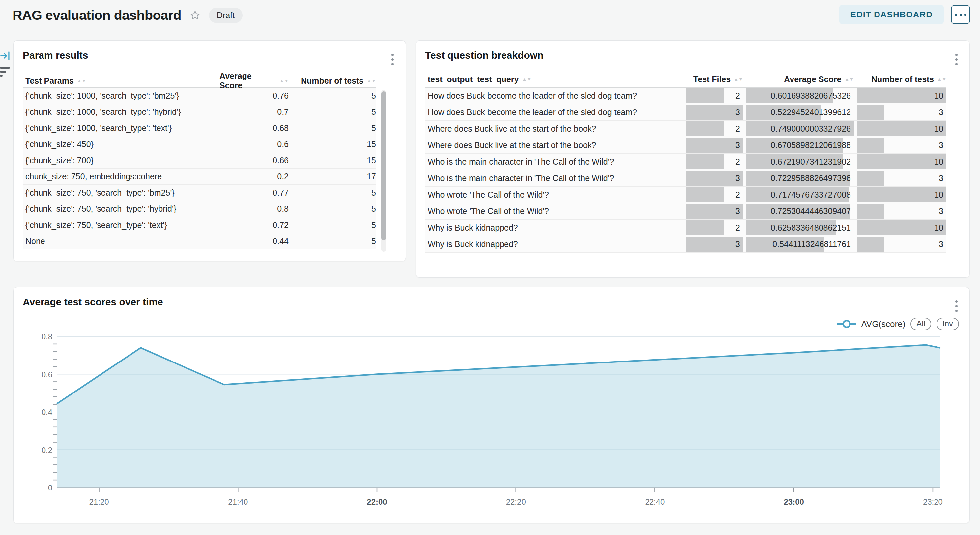  What do you see at coordinates (97, 15) in the screenshot?
I see `page-title: RAG evaluation dashboard` at bounding box center [97, 15].